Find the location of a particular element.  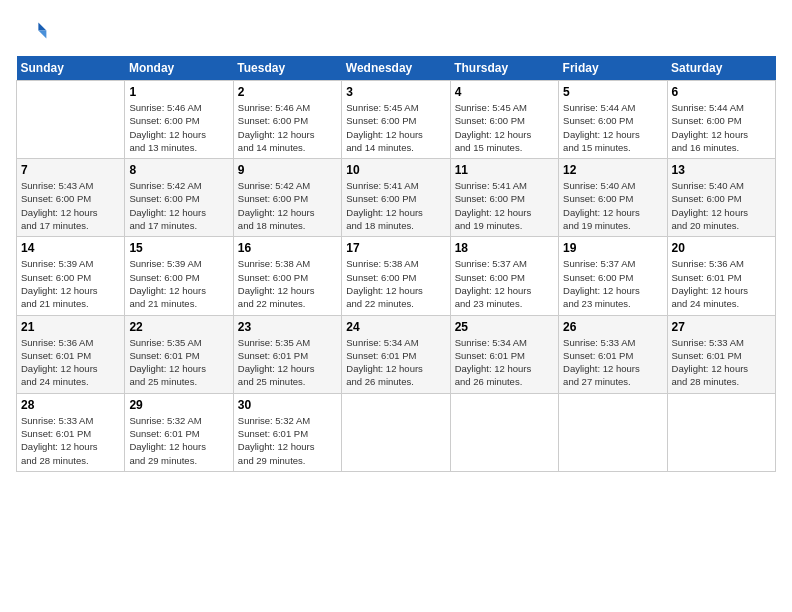

day-number: 17 is located at coordinates (396, 248).